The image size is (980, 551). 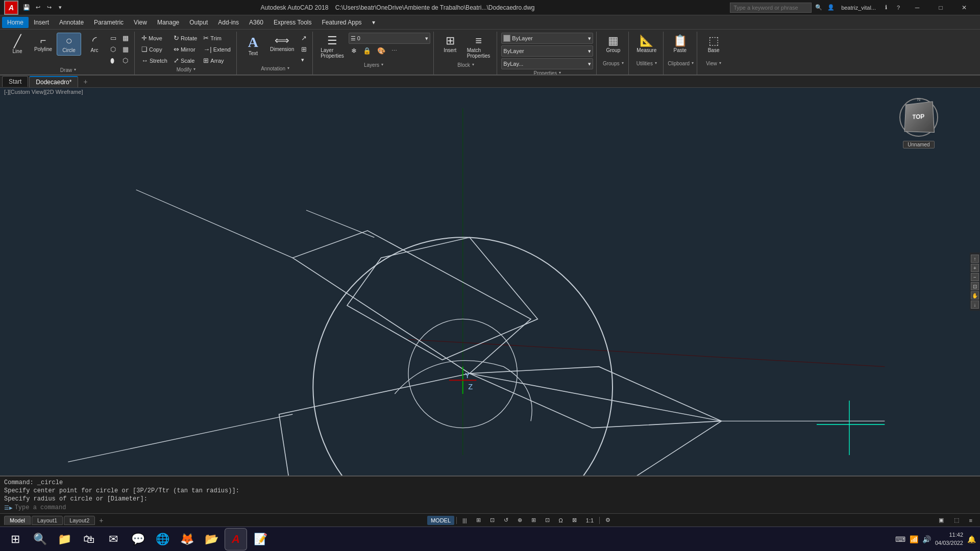 What do you see at coordinates (492, 520) in the screenshot?
I see `ortho-button: ⊡` at bounding box center [492, 520].